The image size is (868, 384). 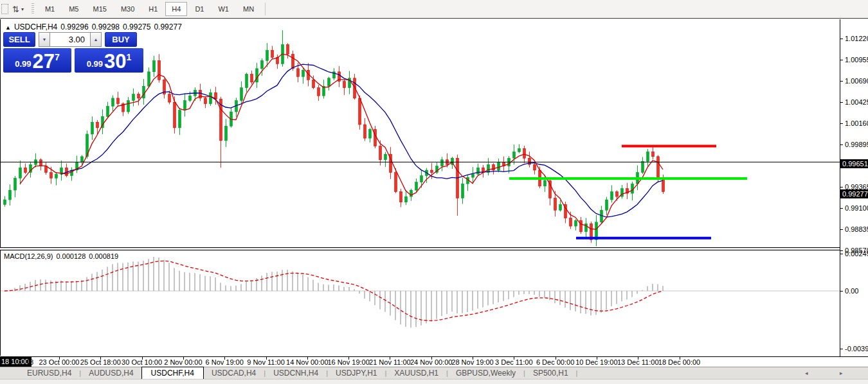 What do you see at coordinates (854, 164) in the screenshot?
I see `price-box-label: 0.99651` at bounding box center [854, 164].